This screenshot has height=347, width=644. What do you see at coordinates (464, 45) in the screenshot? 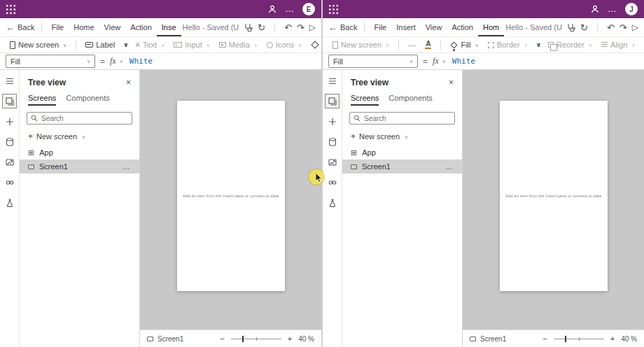
I see `fill-button: Fill ∨` at bounding box center [464, 45].